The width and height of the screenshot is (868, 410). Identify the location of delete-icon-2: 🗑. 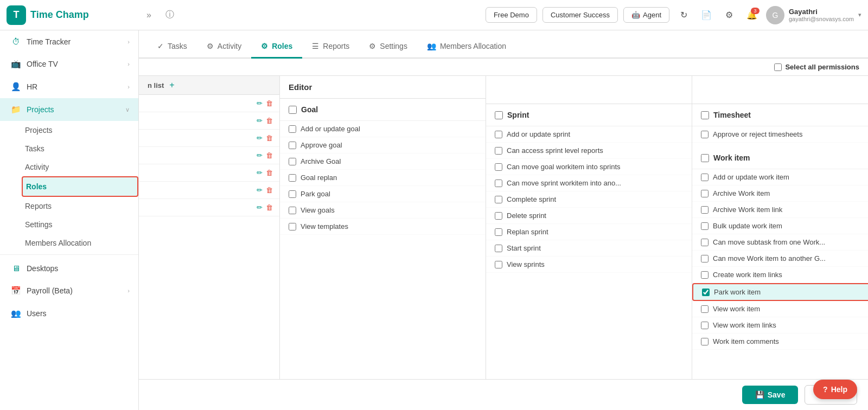
(269, 120).